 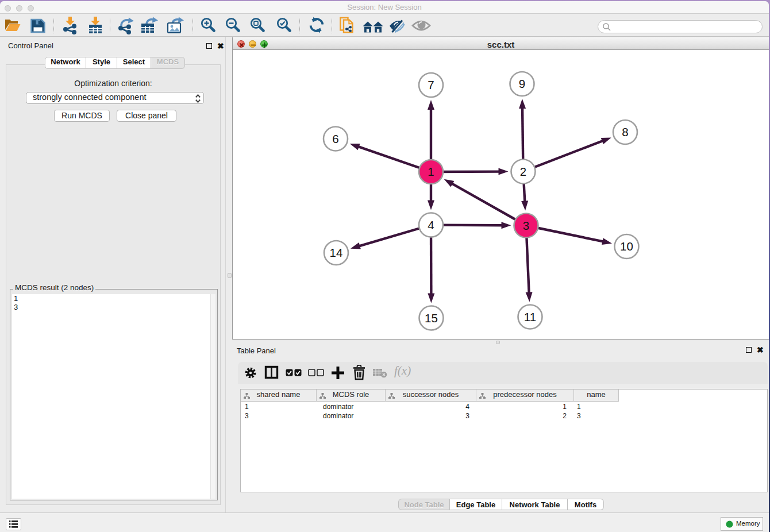 What do you see at coordinates (626, 246) in the screenshot?
I see `svg-text: 10` at bounding box center [626, 246].